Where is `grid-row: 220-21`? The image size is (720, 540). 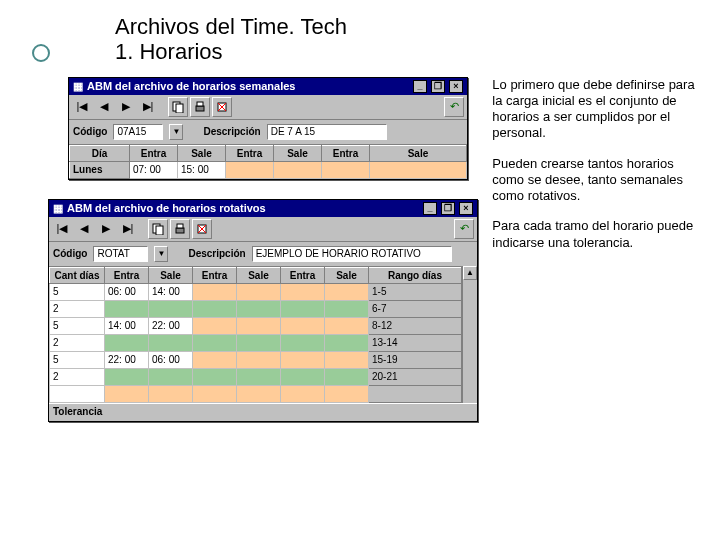 grid-row: 220-21 is located at coordinates (256, 376).